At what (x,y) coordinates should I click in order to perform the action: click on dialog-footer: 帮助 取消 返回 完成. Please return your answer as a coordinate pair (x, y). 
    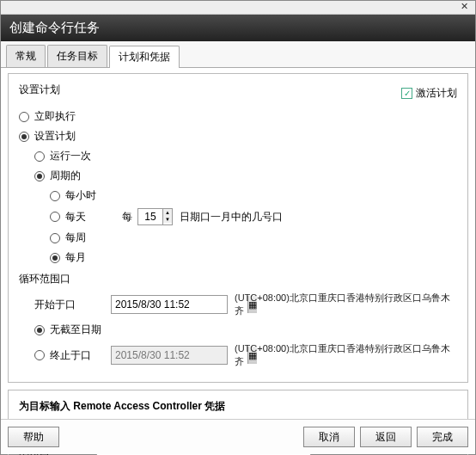
    Looking at the image, I should click on (238, 437).